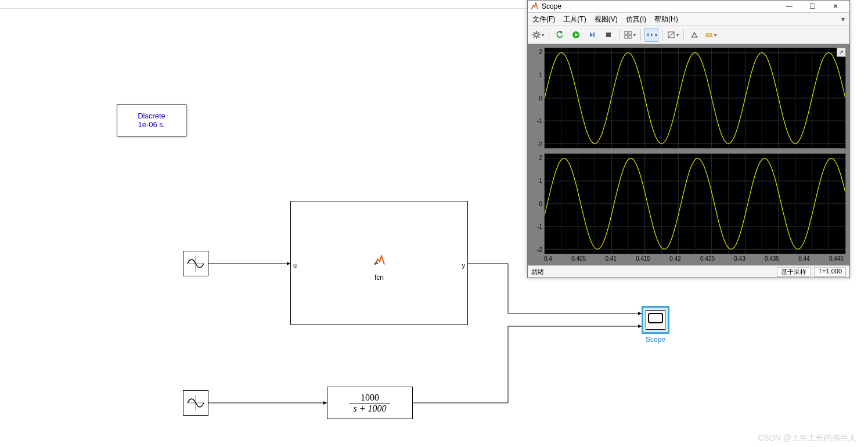  Describe the element at coordinates (576, 35) in the screenshot. I see `play-icon` at that location.